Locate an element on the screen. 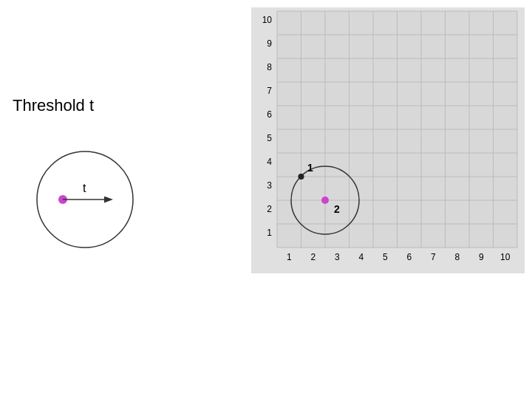  chart-point-2-label: 2 is located at coordinates (337, 209).